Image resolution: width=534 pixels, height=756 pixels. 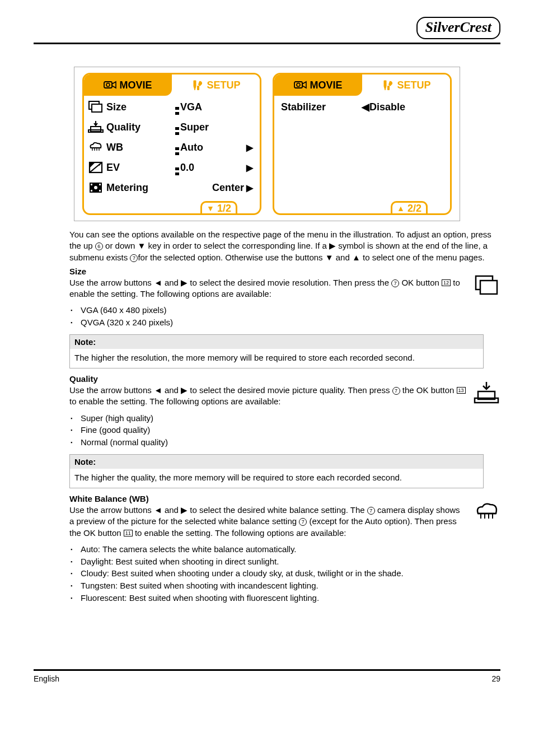 What do you see at coordinates (97, 147) in the screenshot?
I see `wb-icon` at bounding box center [97, 147].